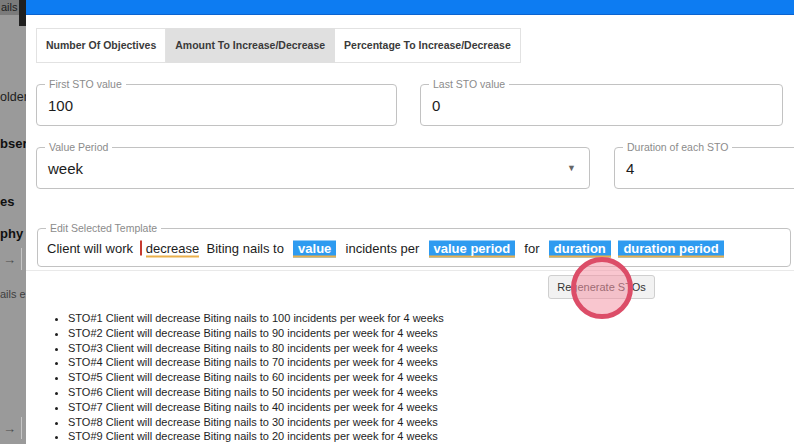 Image resolution: width=794 pixels, height=444 pixels. I want to click on background-text-fragment: bser, so click(13, 144).